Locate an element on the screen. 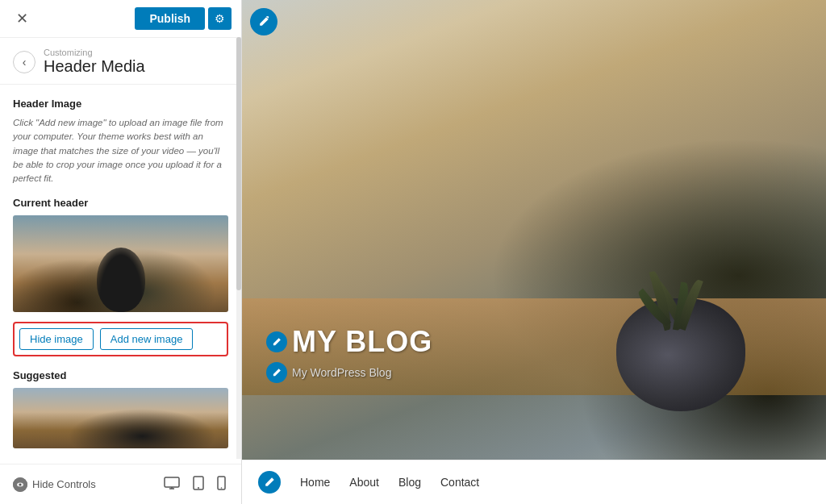 The height and width of the screenshot is (504, 826). publish-button: Publish is located at coordinates (169, 19).